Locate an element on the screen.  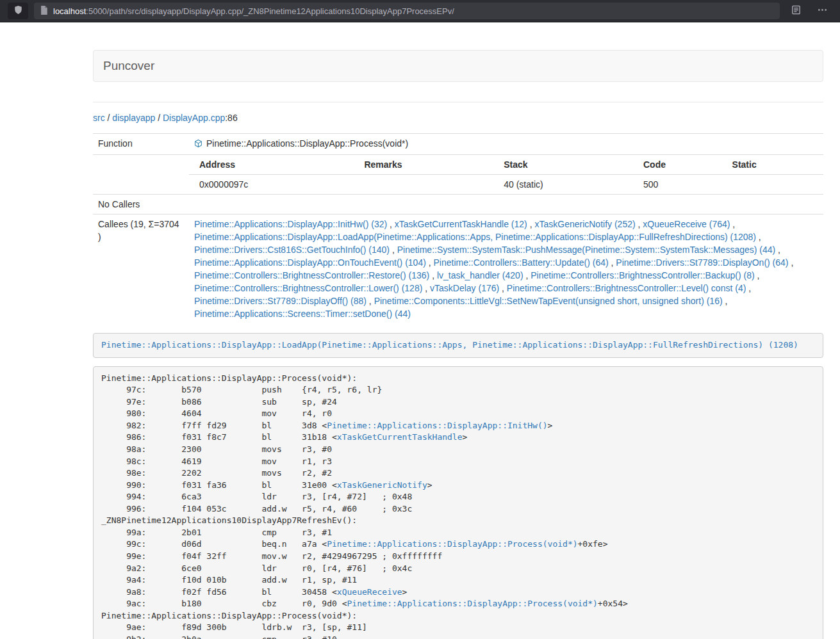
metrics-row: Address Remarks Stack Code Static 0x0000… is located at coordinates (458, 175).